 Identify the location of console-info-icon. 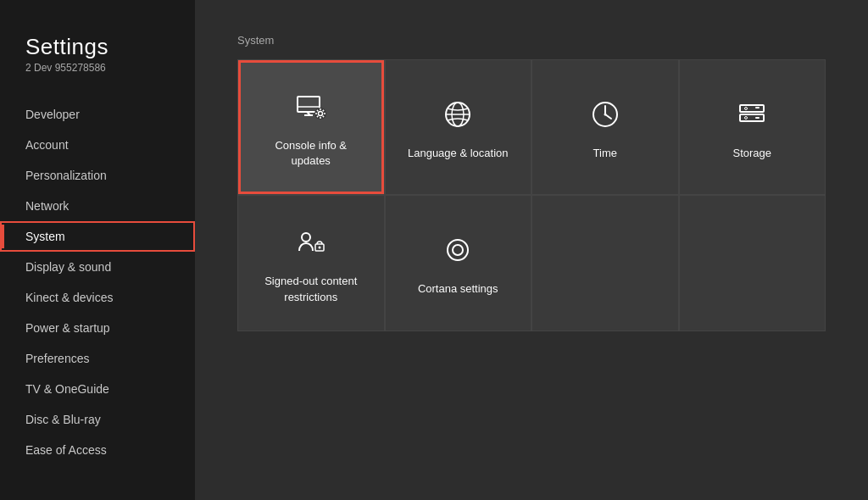
(311, 108).